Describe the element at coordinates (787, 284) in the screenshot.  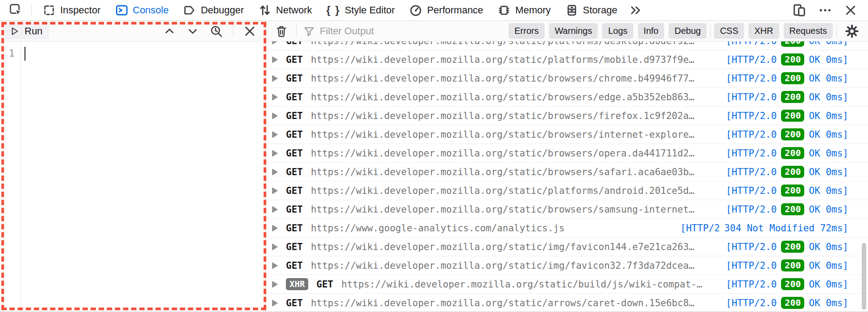
I see `request-status: [HTTP/2.0 200 OK 0ms]` at that location.